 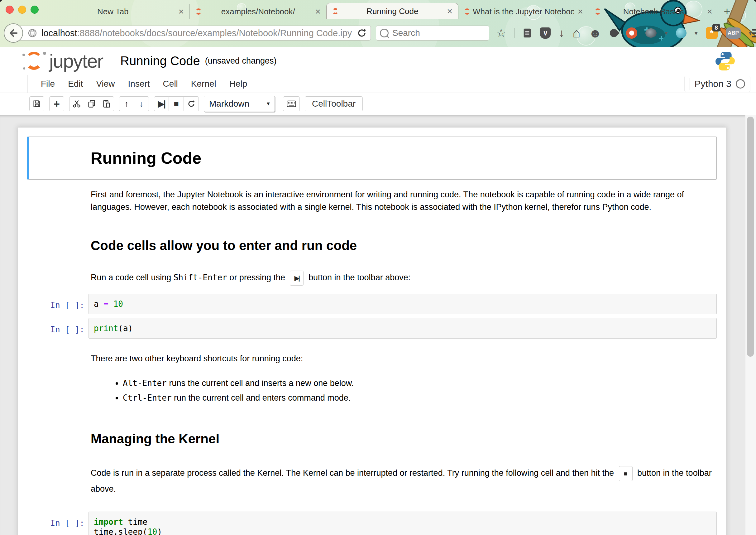 What do you see at coordinates (372, 523) in the screenshot?
I see `code-cell-sleep: In [ ]: import timetime.sleep(10)` at bounding box center [372, 523].